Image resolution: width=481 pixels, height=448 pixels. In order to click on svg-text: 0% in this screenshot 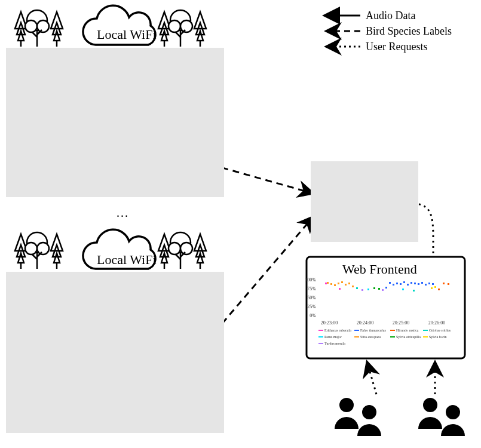, I will do `click(313, 315)`.